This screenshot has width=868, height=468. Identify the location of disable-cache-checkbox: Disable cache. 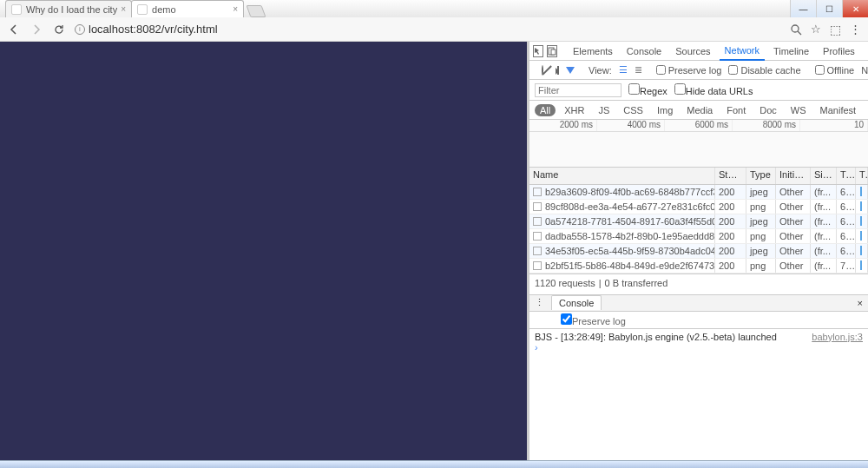
(764, 70).